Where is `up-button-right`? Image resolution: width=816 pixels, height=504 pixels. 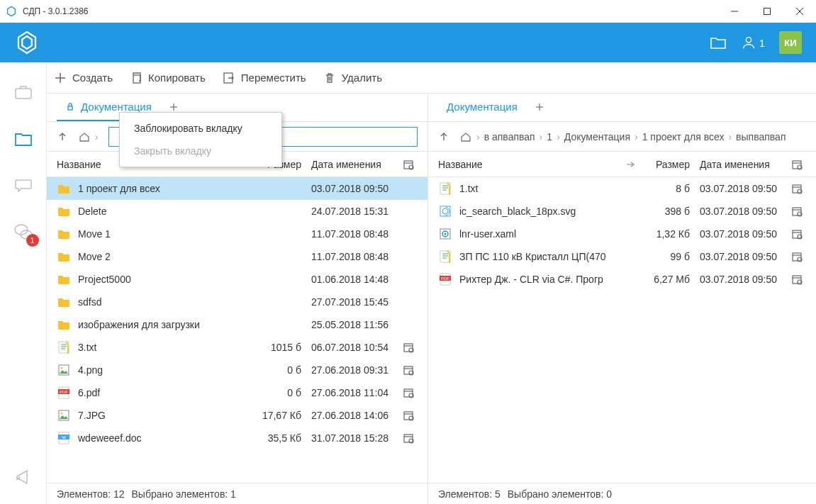 up-button-right is located at coordinates (444, 137).